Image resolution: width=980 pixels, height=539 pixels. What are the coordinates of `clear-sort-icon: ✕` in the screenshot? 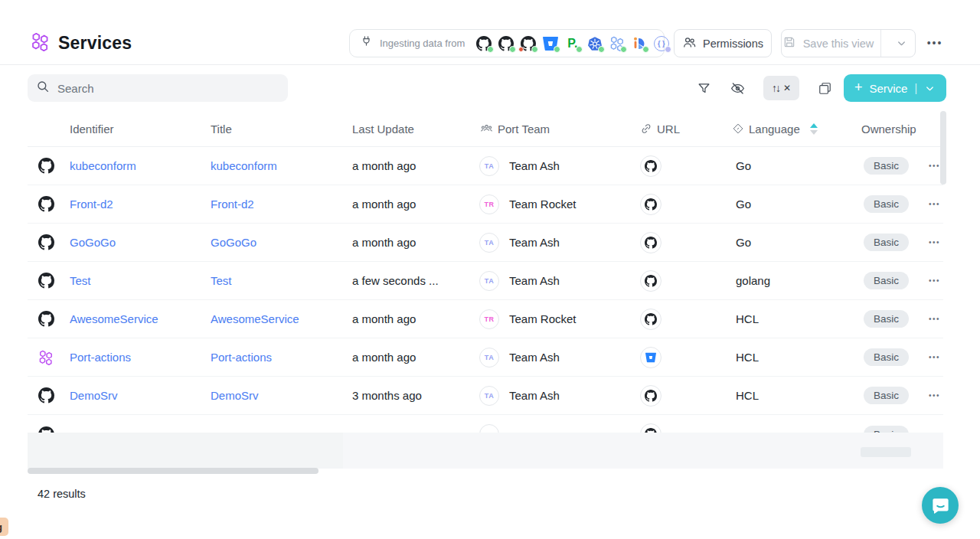 It's located at (787, 88).